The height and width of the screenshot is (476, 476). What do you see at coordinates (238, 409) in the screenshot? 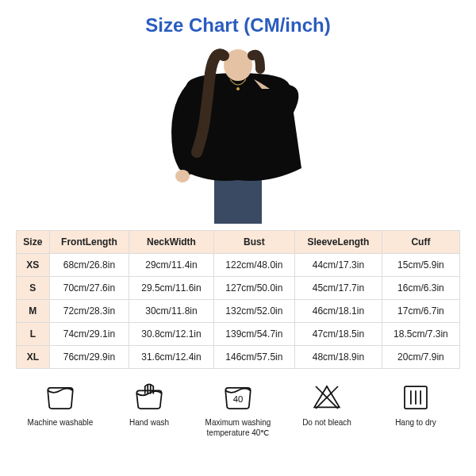
I see `care-instructions: Machine washable Hand wash 40 Maximum wa…` at bounding box center [238, 409].